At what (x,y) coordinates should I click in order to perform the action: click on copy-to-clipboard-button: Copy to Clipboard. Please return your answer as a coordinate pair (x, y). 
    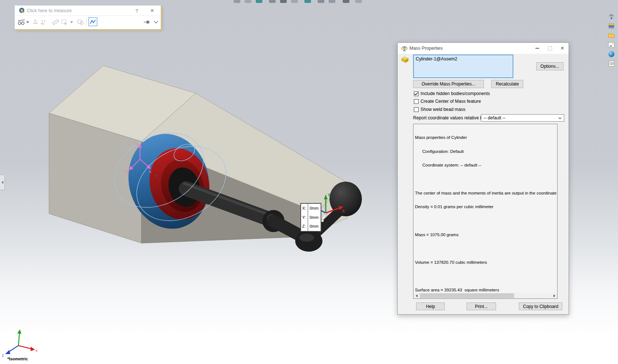
    Looking at the image, I should click on (541, 307).